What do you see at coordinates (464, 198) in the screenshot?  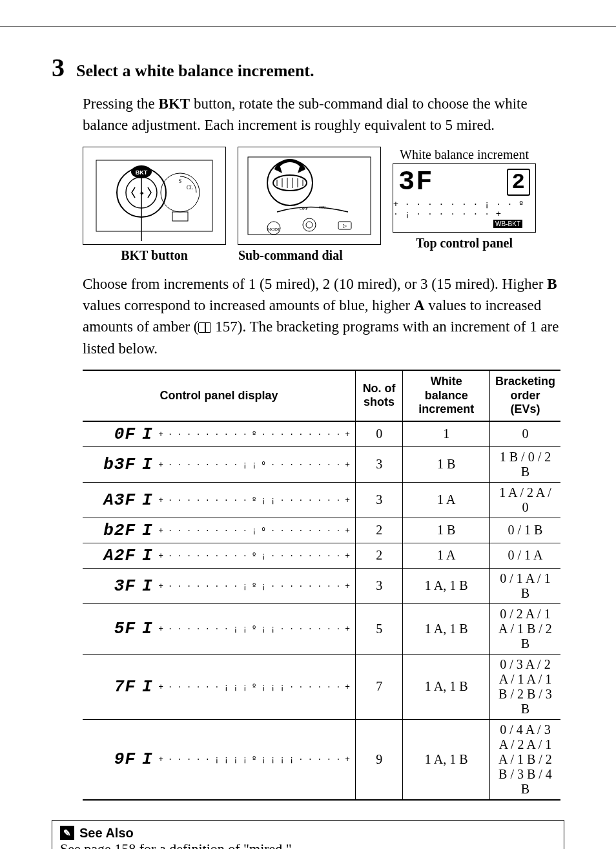 I see `top-control-panel-figure: 3F 2 + · · · · · · · ¡ · · º · ¡ · · · ·…` at bounding box center [464, 198].